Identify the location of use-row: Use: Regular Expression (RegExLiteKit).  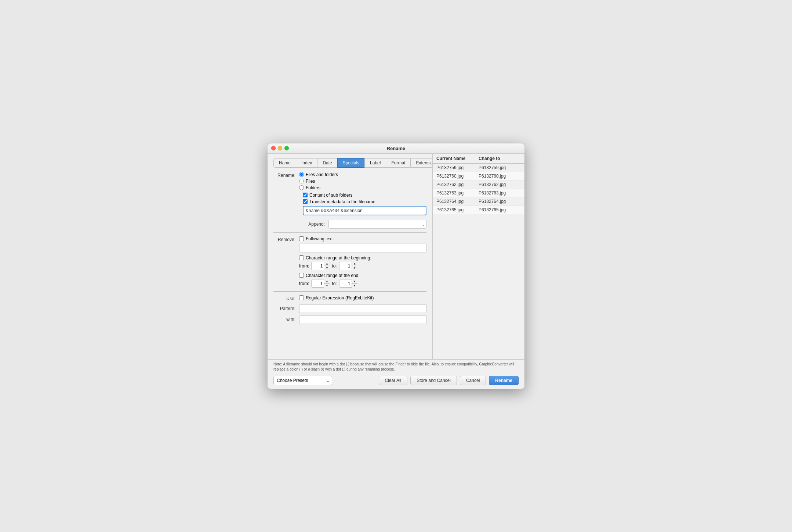
(350, 299).